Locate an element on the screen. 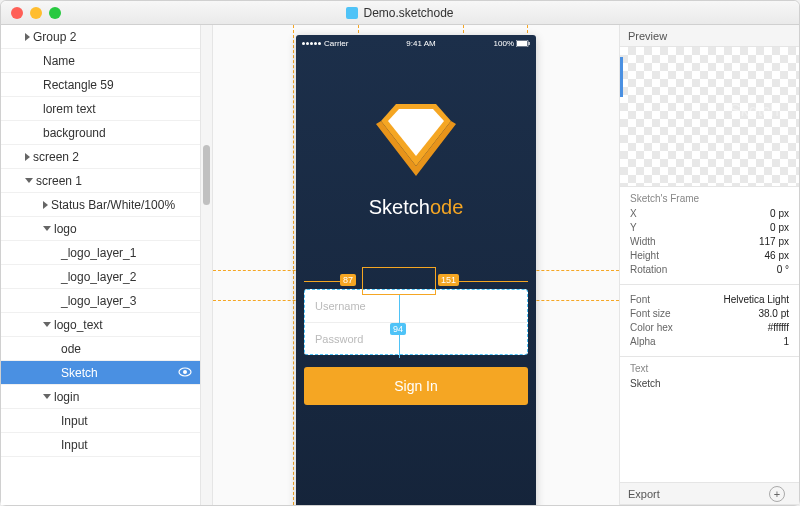 The height and width of the screenshot is (506, 800). signal-icon is located at coordinates (312, 44).